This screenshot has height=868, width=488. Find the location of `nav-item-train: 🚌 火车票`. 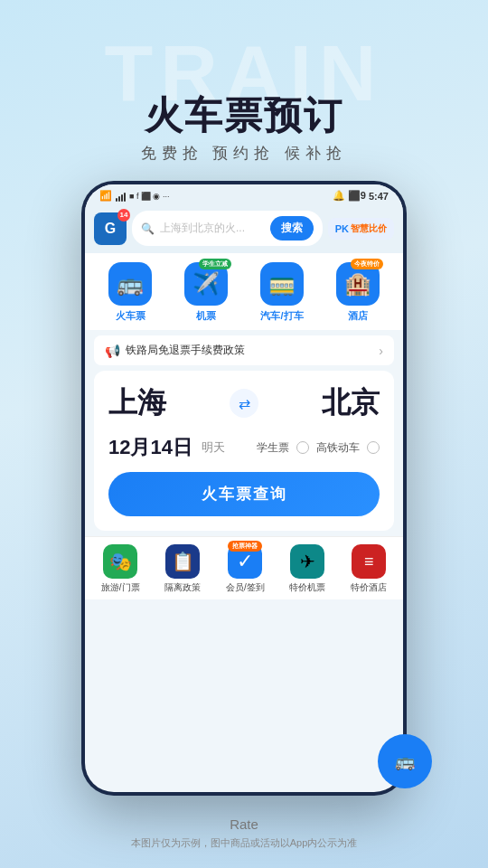

nav-item-train: 🚌 火车票 is located at coordinates (130, 293).